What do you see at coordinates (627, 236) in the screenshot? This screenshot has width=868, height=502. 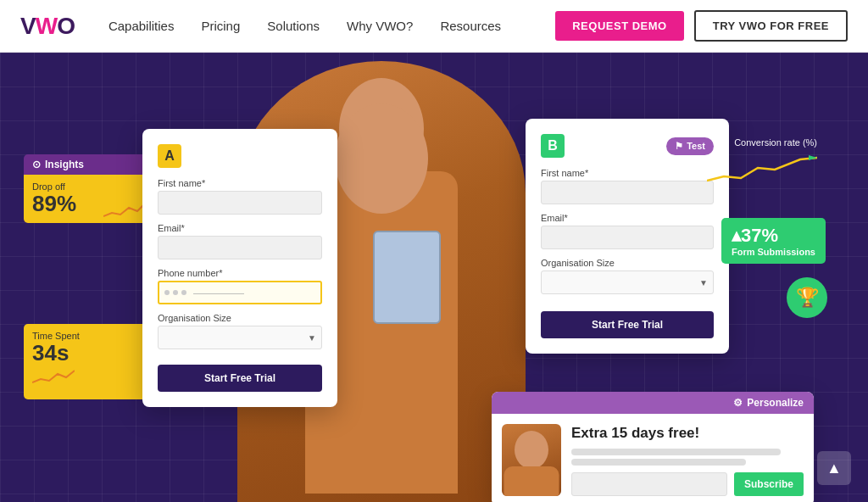 I see `form-b-card: B ⚑ Test First name* Email* Organisation…` at bounding box center [627, 236].